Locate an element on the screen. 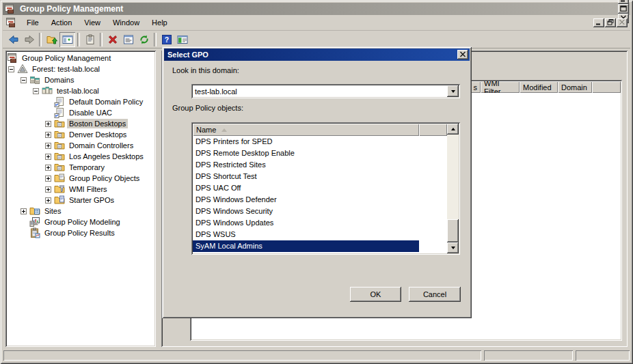 The image size is (633, 364). delete-icon is located at coordinates (112, 40).